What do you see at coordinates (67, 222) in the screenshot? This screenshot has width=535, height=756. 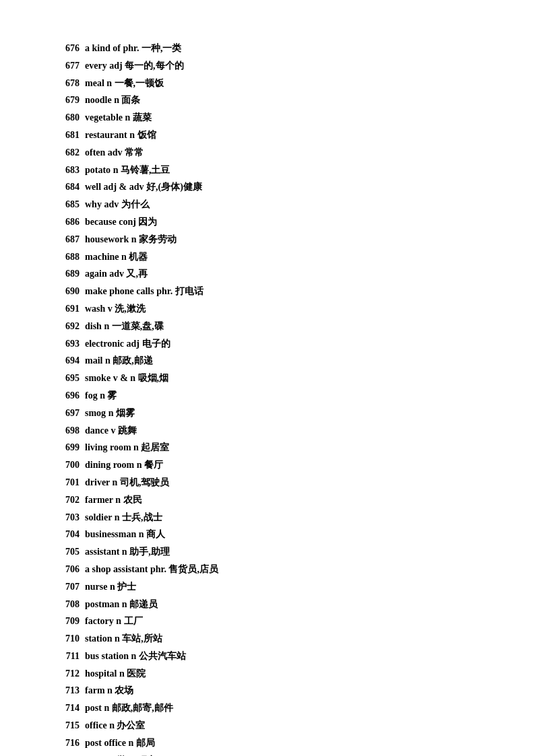 I see `item-number: 686` at bounding box center [67, 222].